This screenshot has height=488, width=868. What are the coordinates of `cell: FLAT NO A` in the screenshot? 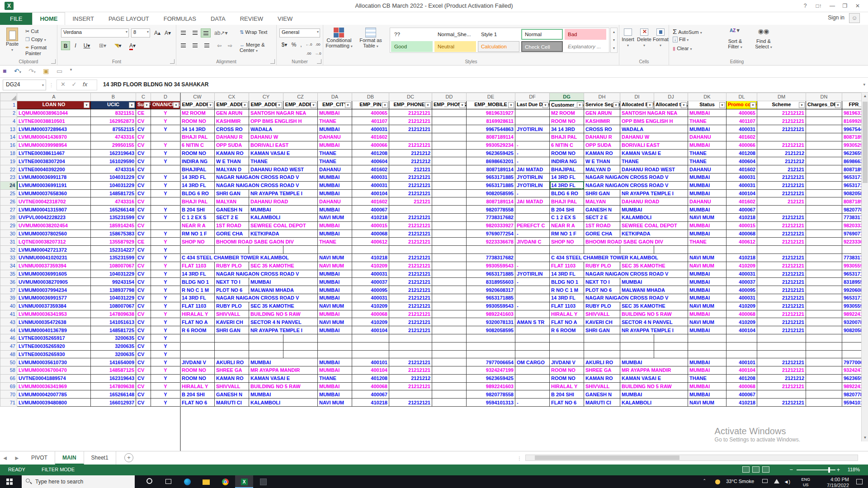 It's located at (567, 322).